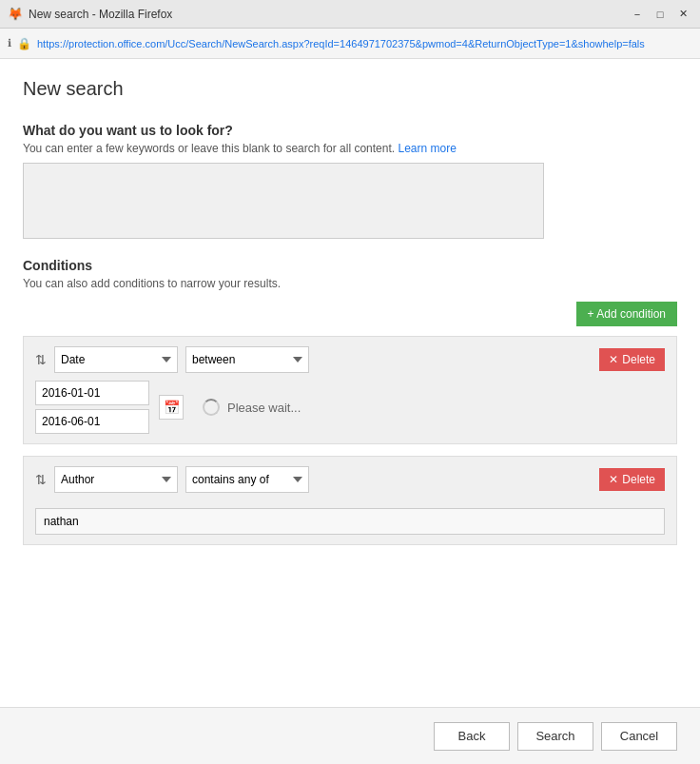  I want to click on maximize-button: □, so click(660, 14).